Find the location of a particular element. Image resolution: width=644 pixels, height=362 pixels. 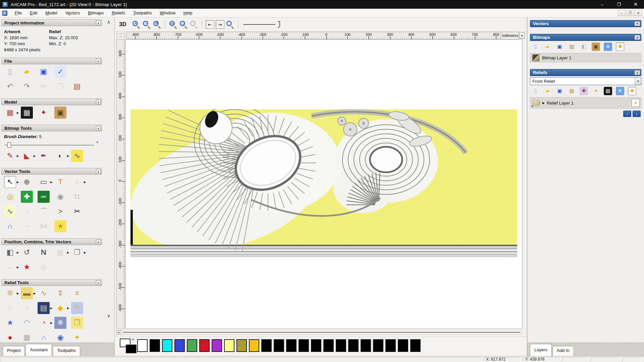

collapse-bitmaps-icon: ▲ is located at coordinates (637, 38).